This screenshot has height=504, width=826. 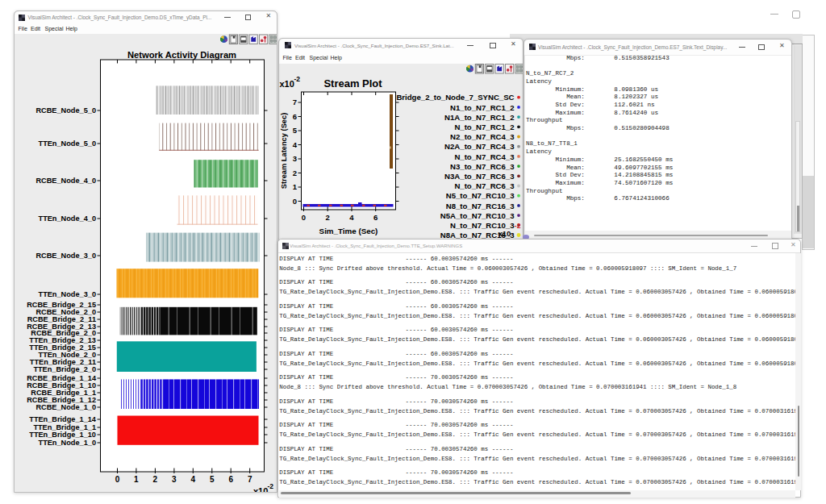 I want to click on svg-text: TTEn_Node_4_0, so click(x=66, y=219).